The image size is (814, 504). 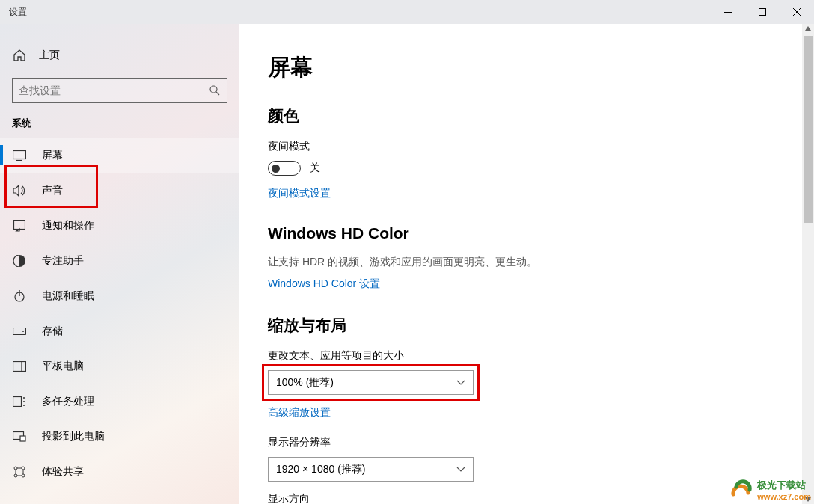 I want to click on minimize-button, so click(x=728, y=12).